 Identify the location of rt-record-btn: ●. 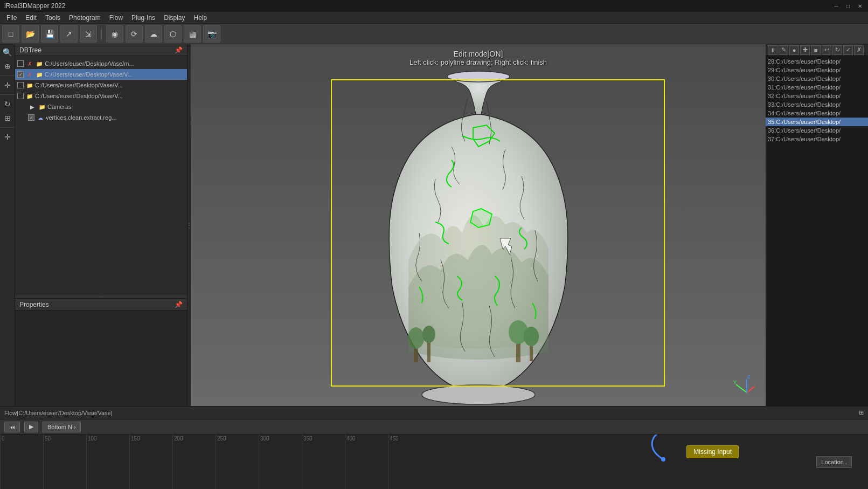
(794, 50).